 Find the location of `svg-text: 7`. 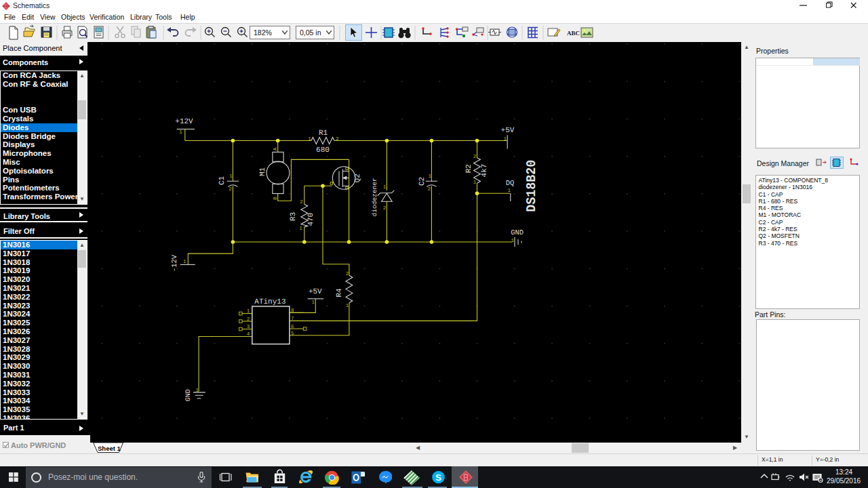

svg-text: 7 is located at coordinates (293, 319).